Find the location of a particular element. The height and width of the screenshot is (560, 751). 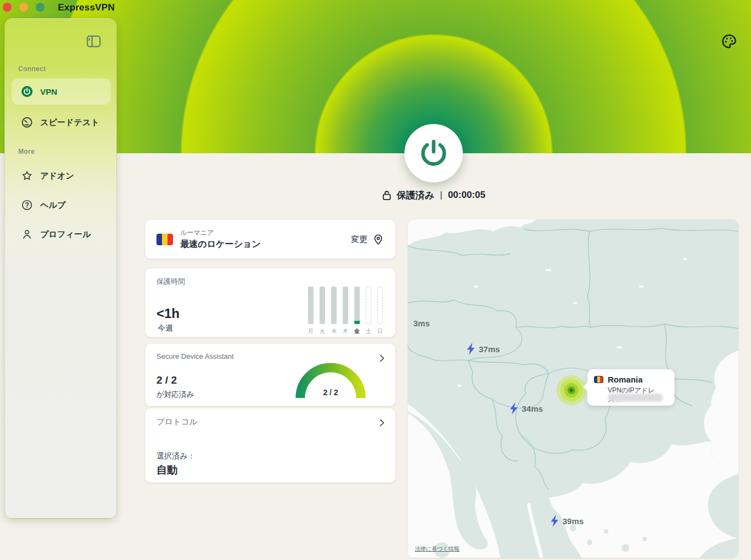

sidebar-item-help: ヘルプ is located at coordinates (61, 205).